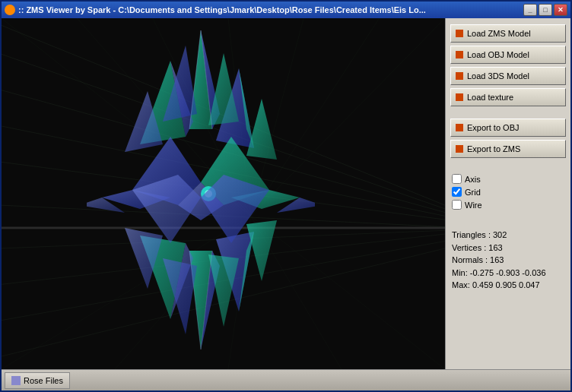 The image size is (572, 392). I want to click on export-obj-button: Export to OBJ, so click(508, 128).